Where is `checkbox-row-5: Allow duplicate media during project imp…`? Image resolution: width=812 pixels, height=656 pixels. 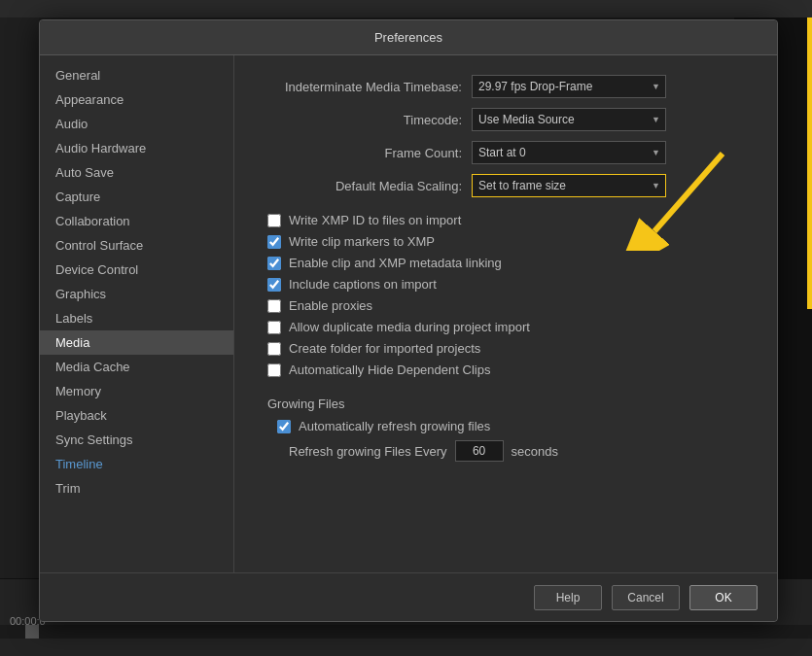 checkbox-row-5: Allow duplicate media during project imp… is located at coordinates (506, 327).